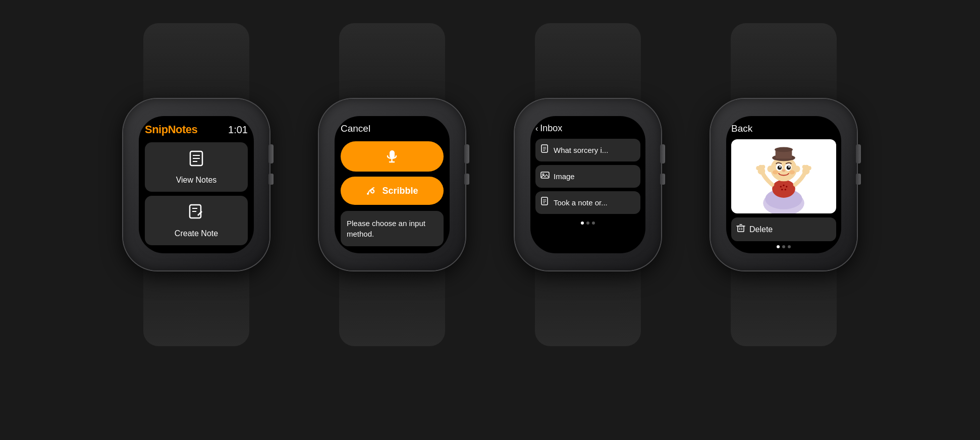 The image size is (980, 440). What do you see at coordinates (196, 185) in the screenshot?
I see `watch-screen-1: SnipNotes 1:01 View Notes` at bounding box center [196, 185].